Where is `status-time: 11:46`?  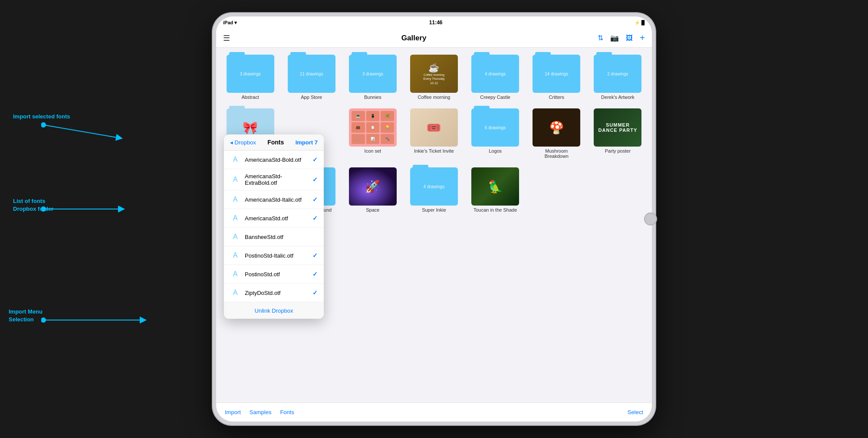 status-time: 11:46 is located at coordinates (436, 23).